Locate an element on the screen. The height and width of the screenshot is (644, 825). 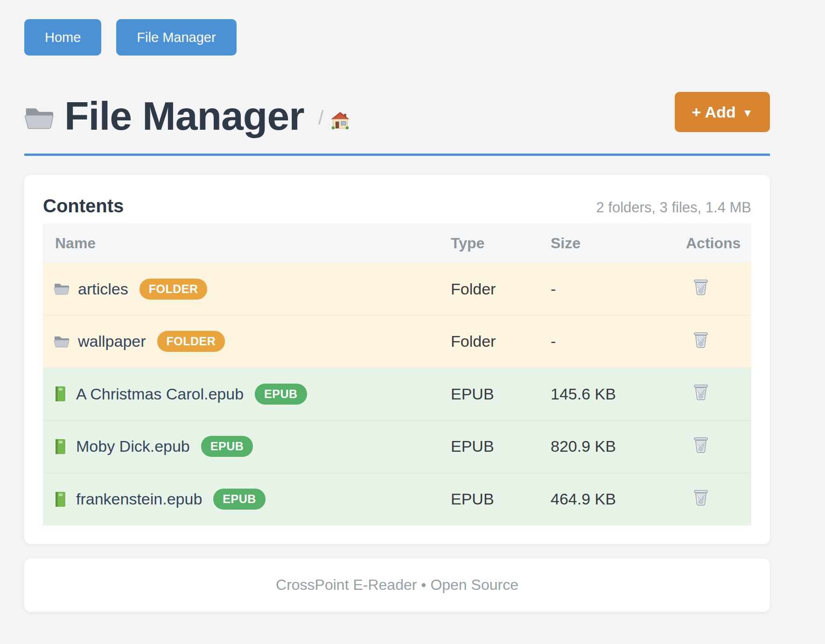
file-name: wallpaper is located at coordinates (112, 342).